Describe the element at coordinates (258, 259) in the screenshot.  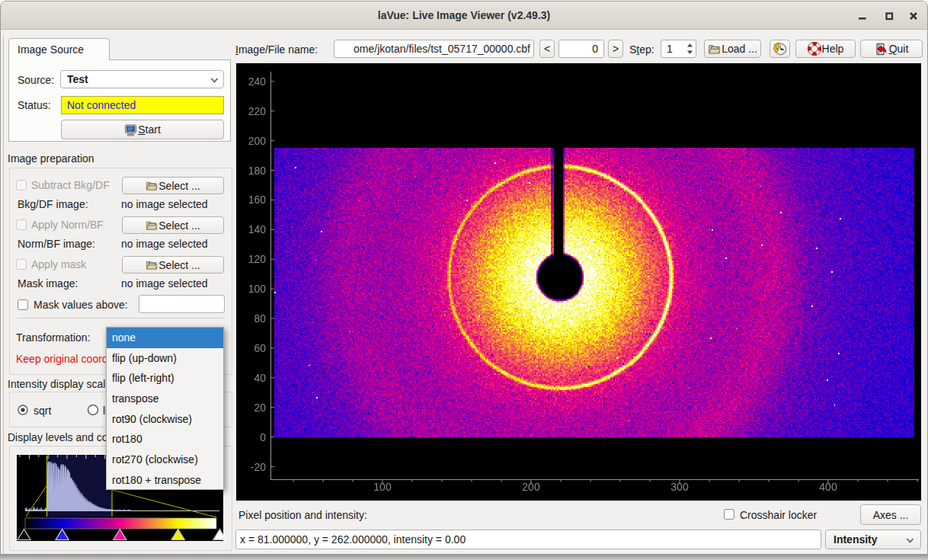
I see `svg-text: 120` at that location.